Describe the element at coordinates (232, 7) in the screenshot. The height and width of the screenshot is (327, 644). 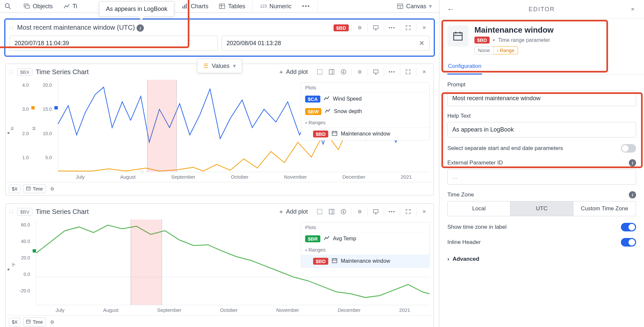
I see `tables-button: Tables` at that location.